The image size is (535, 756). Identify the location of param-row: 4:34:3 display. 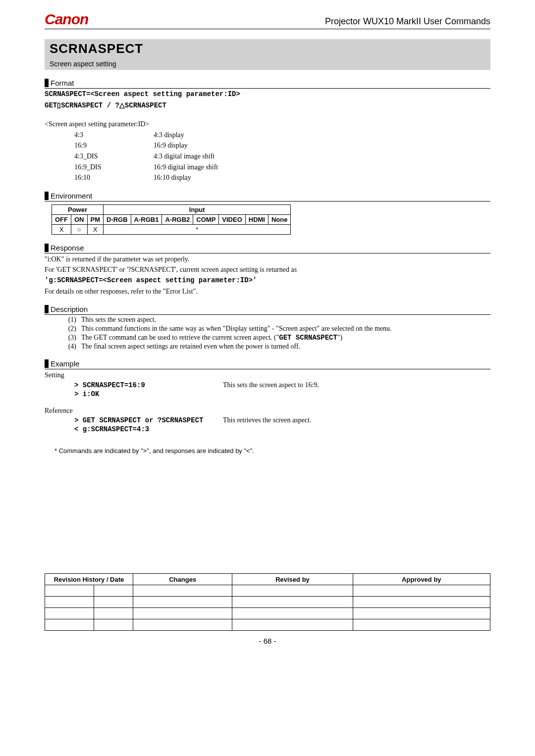
(282, 135).